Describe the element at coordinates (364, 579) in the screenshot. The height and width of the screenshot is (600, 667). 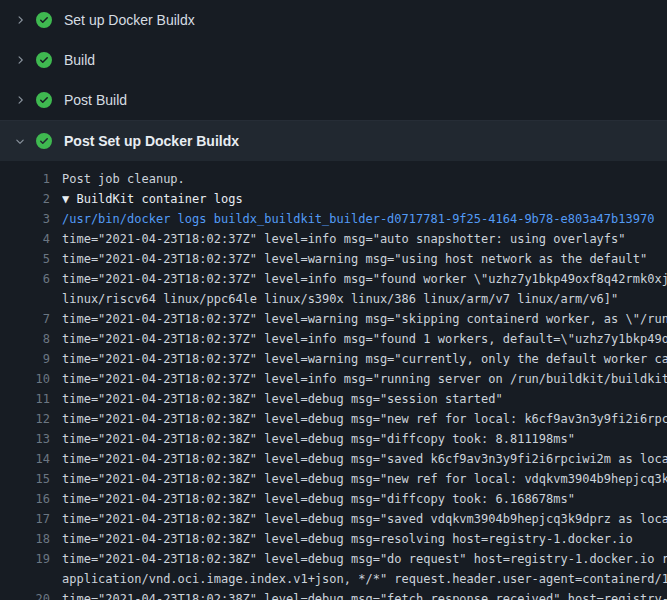
I see `log-line-text: application/vnd.oci.image.index.v1+json,…` at that location.